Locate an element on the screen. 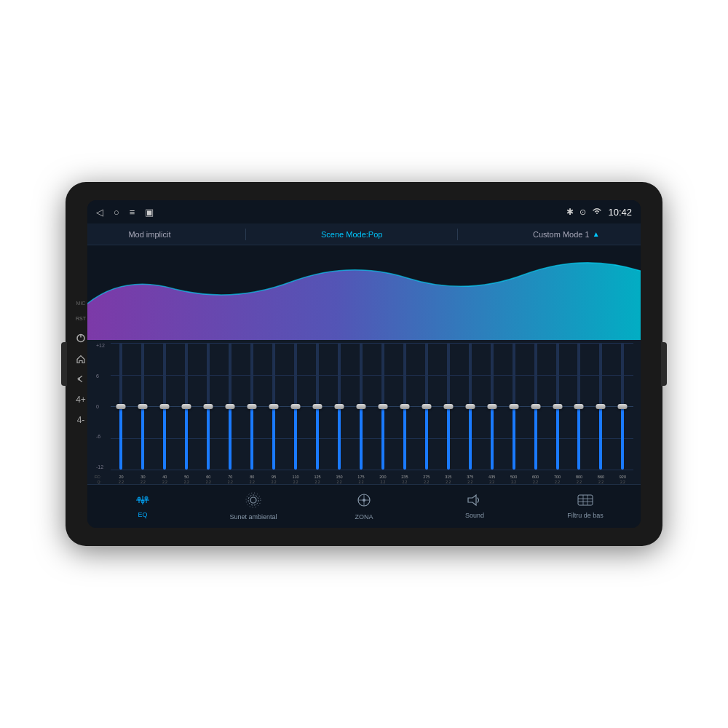 The width and height of the screenshot is (728, 728). bluetooth-icon: ✱ is located at coordinates (570, 212).